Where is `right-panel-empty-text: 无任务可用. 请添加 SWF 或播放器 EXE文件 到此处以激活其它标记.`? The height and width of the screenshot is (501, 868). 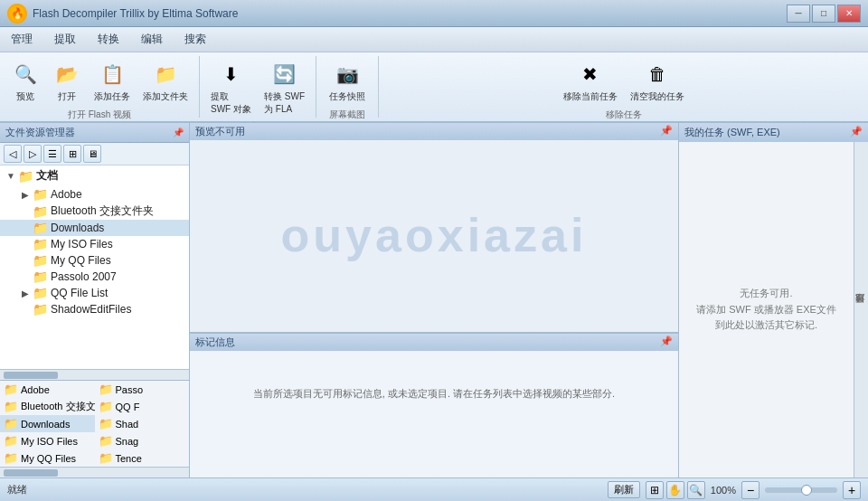 right-panel-empty-text: 无任务可用. 请添加 SWF 或播放器 EXE文件 到此处以激活其它标记. is located at coordinates (767, 309).